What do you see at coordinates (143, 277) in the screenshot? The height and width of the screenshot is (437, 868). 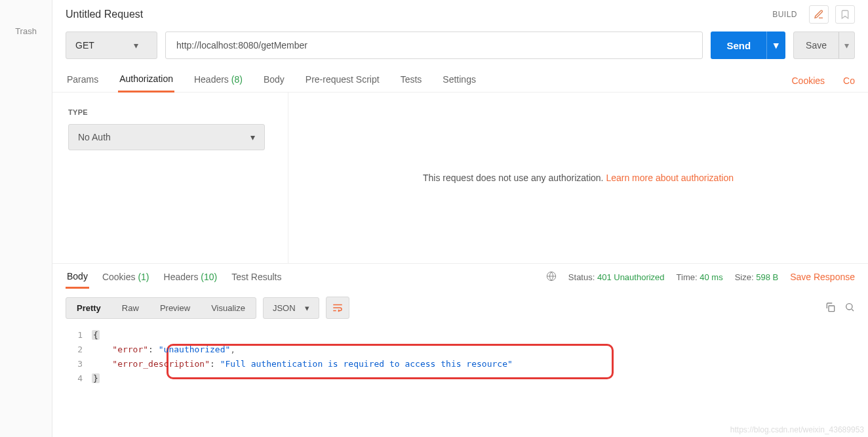 I see `resp-tab-cookies-count: (1)` at bounding box center [143, 277].